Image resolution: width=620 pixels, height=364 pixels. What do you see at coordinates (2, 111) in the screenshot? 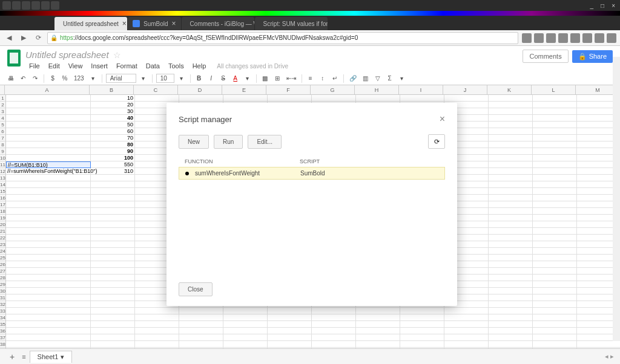
I see `row-header: 3` at bounding box center [2, 111].